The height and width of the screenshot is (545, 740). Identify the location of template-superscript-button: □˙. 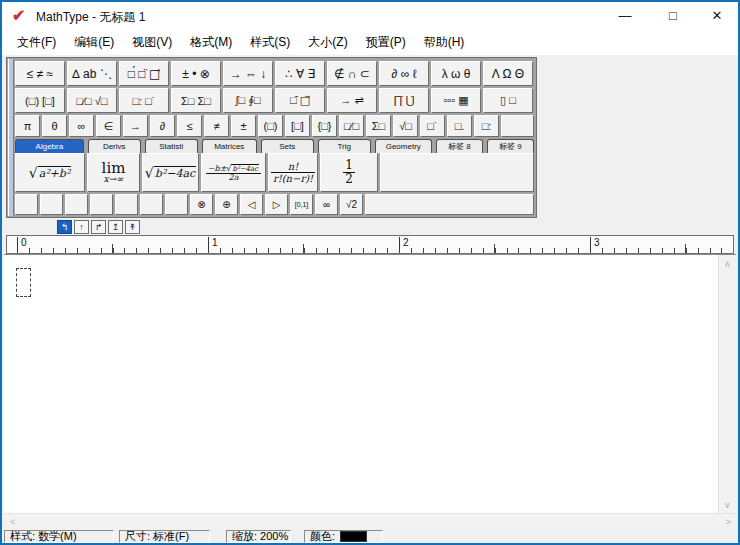
(432, 126).